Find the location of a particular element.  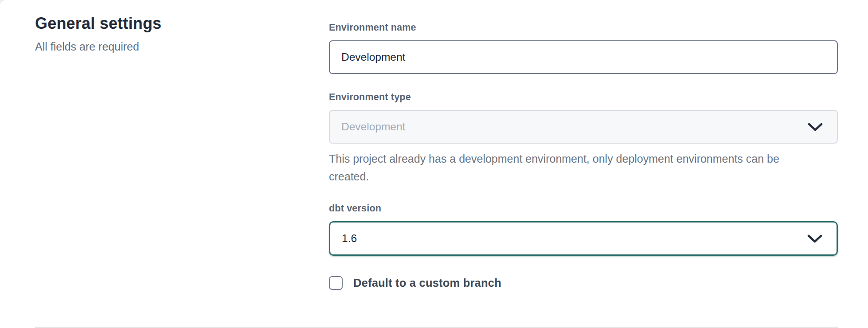

environment-name-field: Environment name is located at coordinates (583, 48).